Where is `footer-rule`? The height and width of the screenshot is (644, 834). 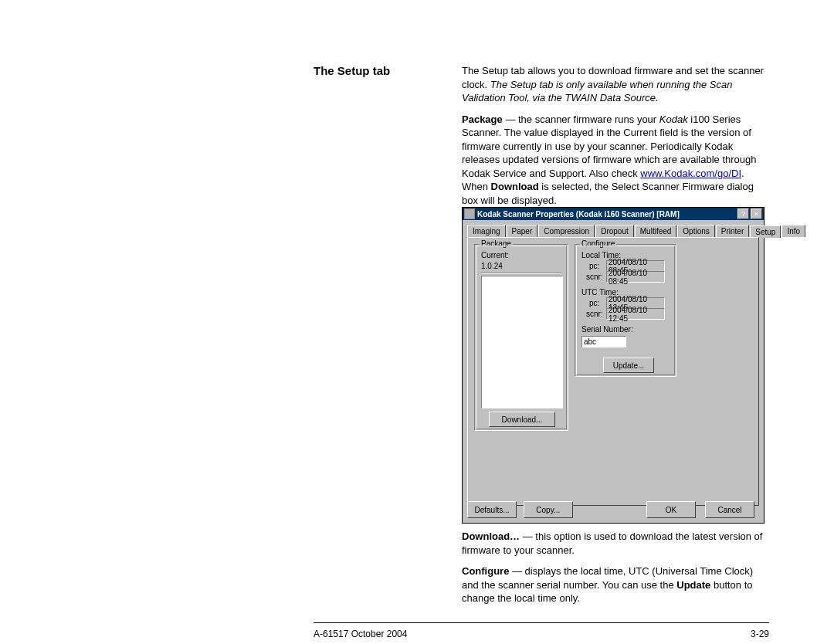 footer-rule is located at coordinates (541, 622).